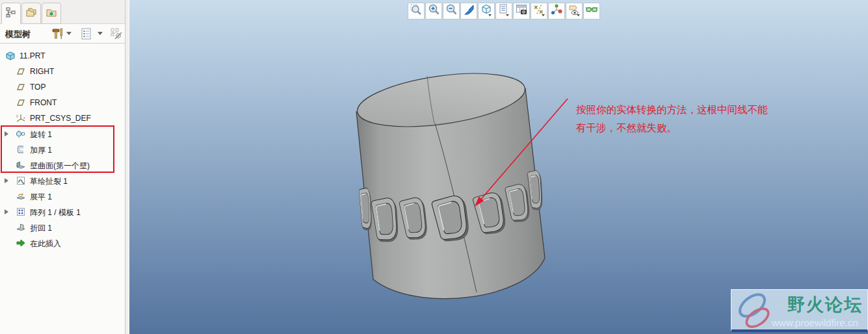 This screenshot has width=868, height=334. What do you see at coordinates (127, 167) in the screenshot?
I see `panel-divider` at bounding box center [127, 167].